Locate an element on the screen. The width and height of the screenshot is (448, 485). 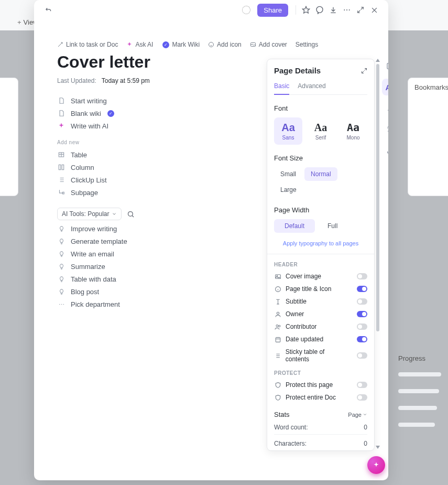
ai-tools-search-button is located at coordinates (131, 214).